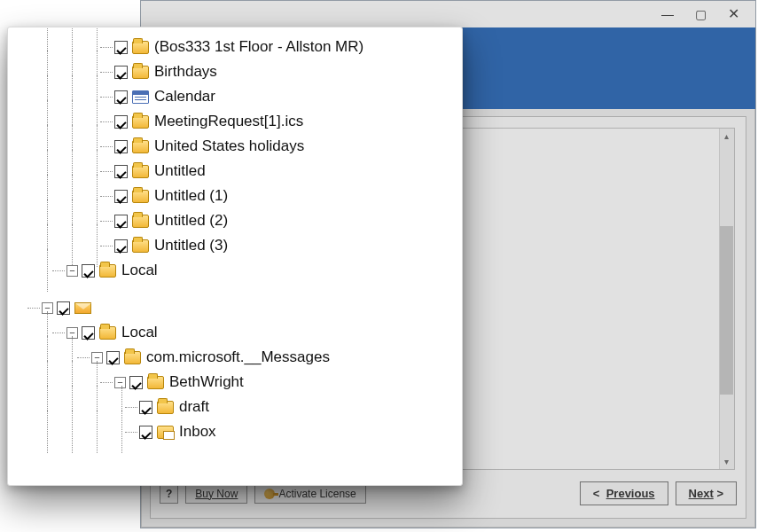 The width and height of the screenshot is (758, 532). What do you see at coordinates (235, 97) in the screenshot?
I see `tree-row: Calendar` at bounding box center [235, 97].